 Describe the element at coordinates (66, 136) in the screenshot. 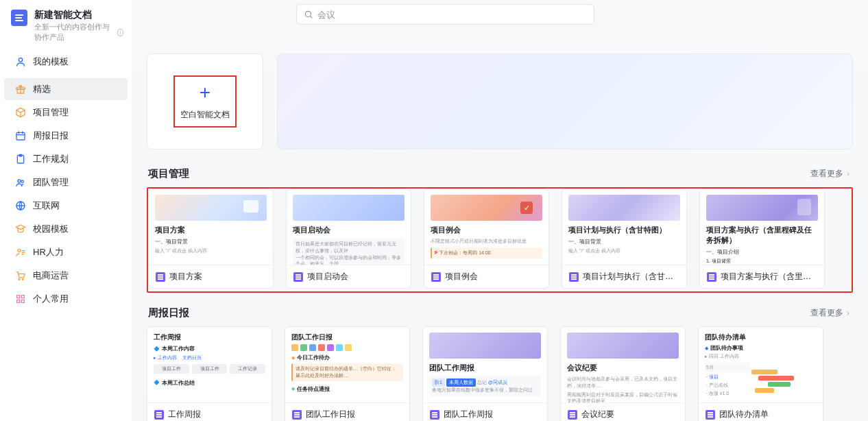

I see `sidebar-item-3: 周报日报` at that location.